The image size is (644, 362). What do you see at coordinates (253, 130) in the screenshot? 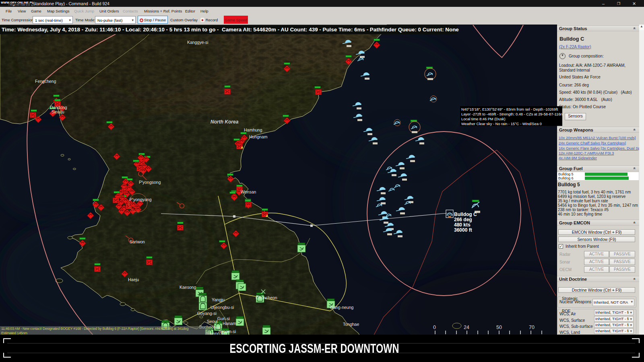
I see `svg-text: Hamhung` at bounding box center [253, 130].